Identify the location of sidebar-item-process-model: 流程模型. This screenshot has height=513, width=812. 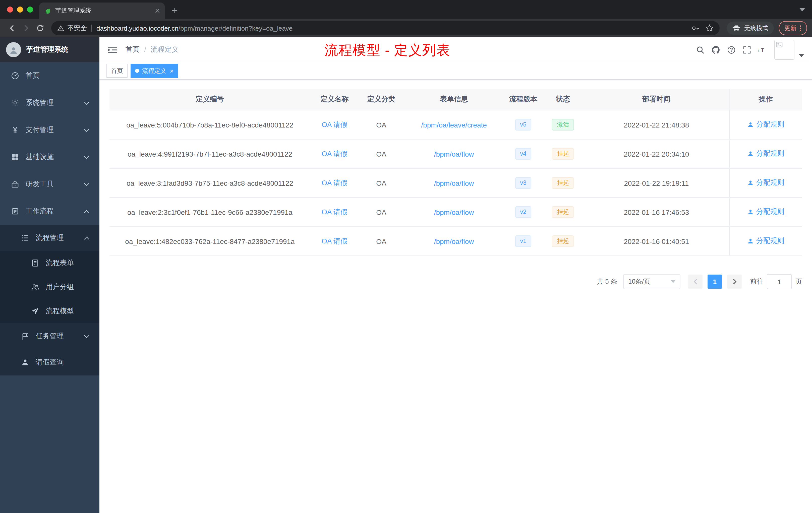
(50, 311).